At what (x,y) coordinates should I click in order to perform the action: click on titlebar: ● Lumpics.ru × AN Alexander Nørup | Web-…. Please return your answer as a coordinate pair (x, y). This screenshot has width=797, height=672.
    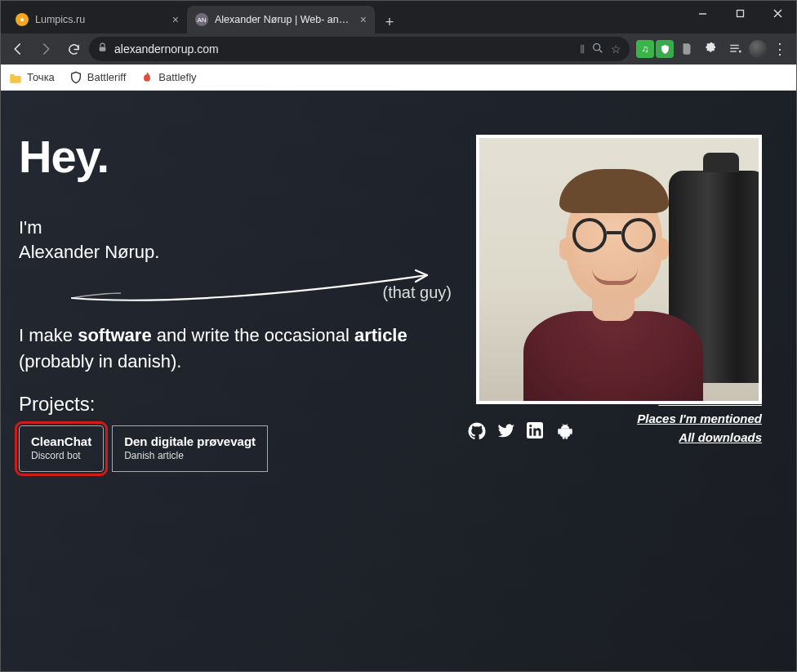
    Looking at the image, I should click on (398, 17).